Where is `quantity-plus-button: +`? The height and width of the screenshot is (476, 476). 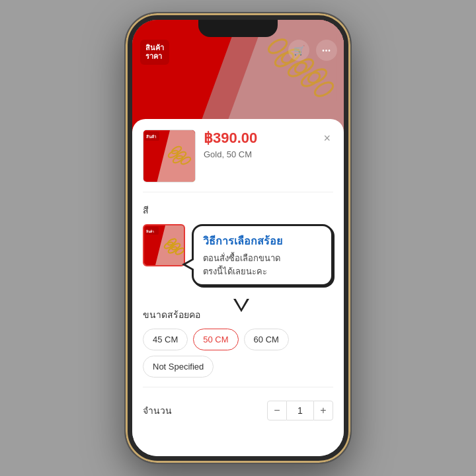 quantity-plus-button: + is located at coordinates (323, 411).